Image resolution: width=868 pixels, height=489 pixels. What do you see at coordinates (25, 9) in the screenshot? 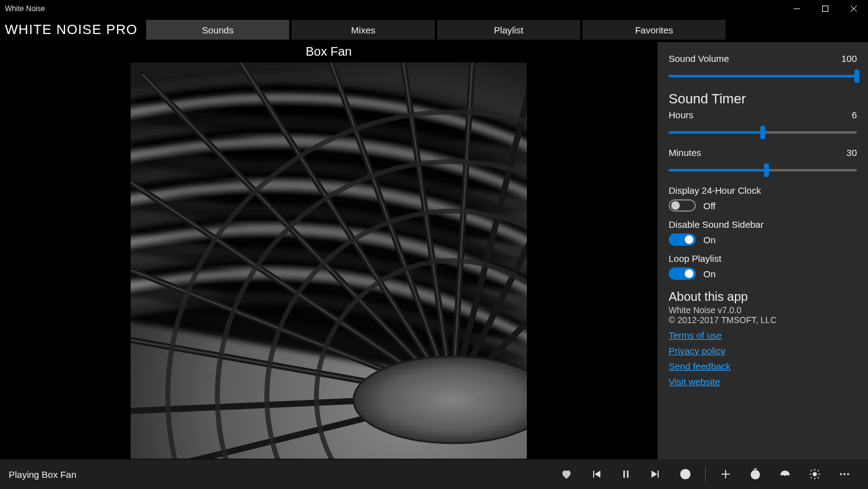
I see `window-title: White Noise` at bounding box center [25, 9].